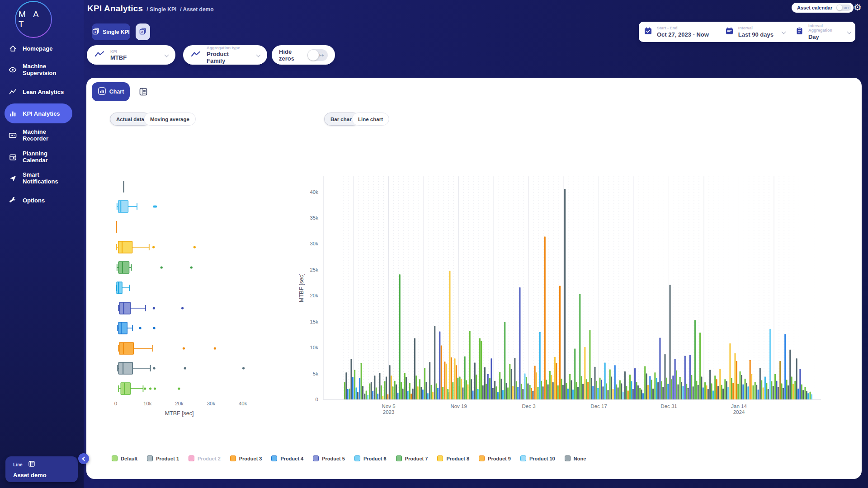 The height and width of the screenshot is (488, 868). Describe the element at coordinates (243, 404) in the screenshot. I see `svg-text: 40k` at that location.